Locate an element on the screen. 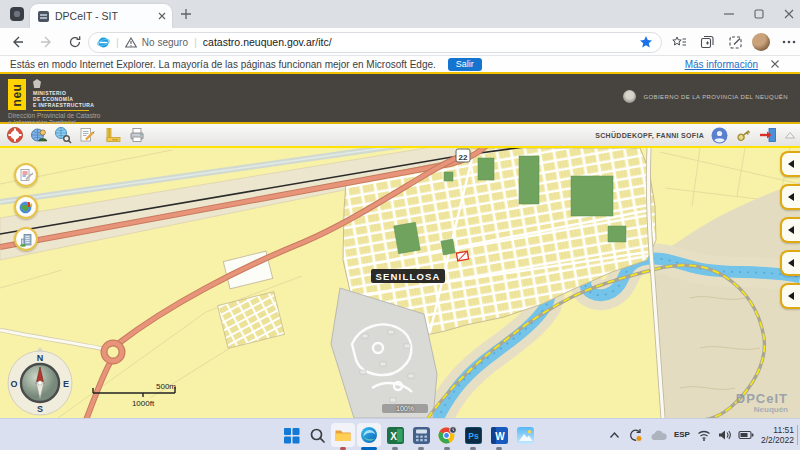 The image size is (800, 450). globe-search-icon is located at coordinates (63, 135).